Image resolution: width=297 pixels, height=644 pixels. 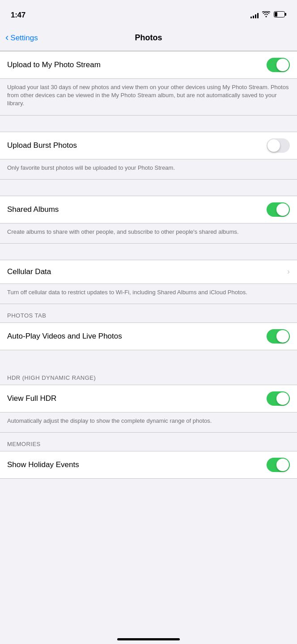 I want to click on shared-albums-label: Shared Albums, so click(x=33, y=210).